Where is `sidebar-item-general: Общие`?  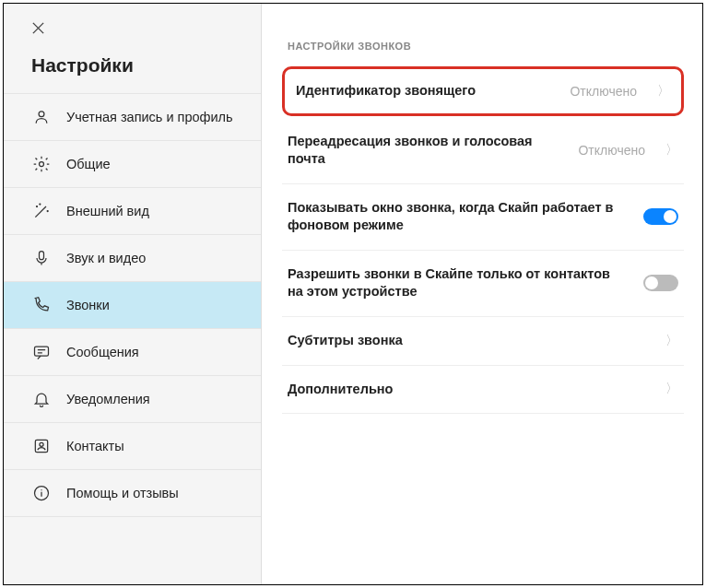 sidebar-item-general: Общие is located at coordinates (133, 164).